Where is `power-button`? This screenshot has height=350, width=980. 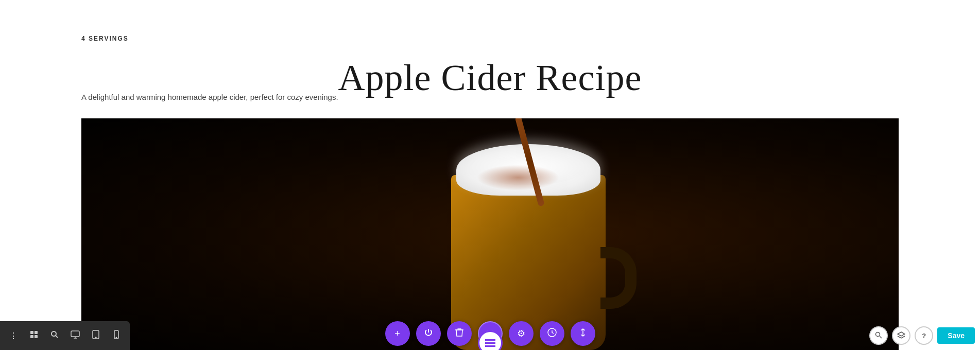 power-button is located at coordinates (428, 334).